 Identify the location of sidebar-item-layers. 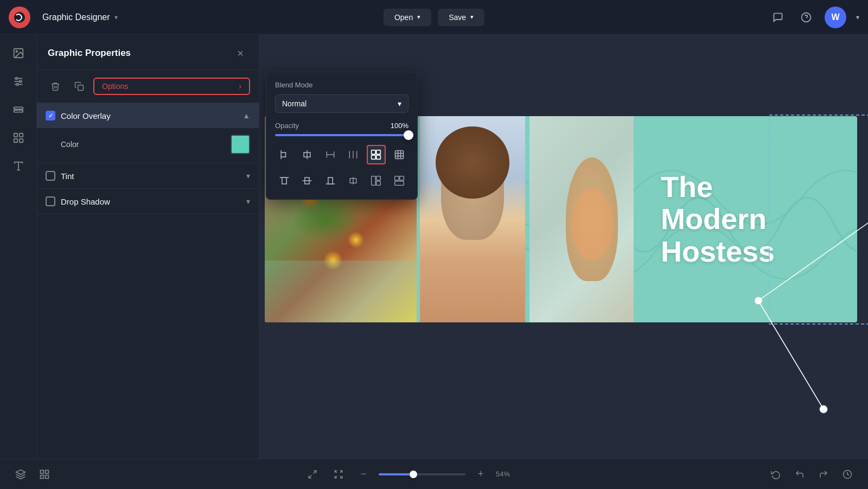
(18, 110).